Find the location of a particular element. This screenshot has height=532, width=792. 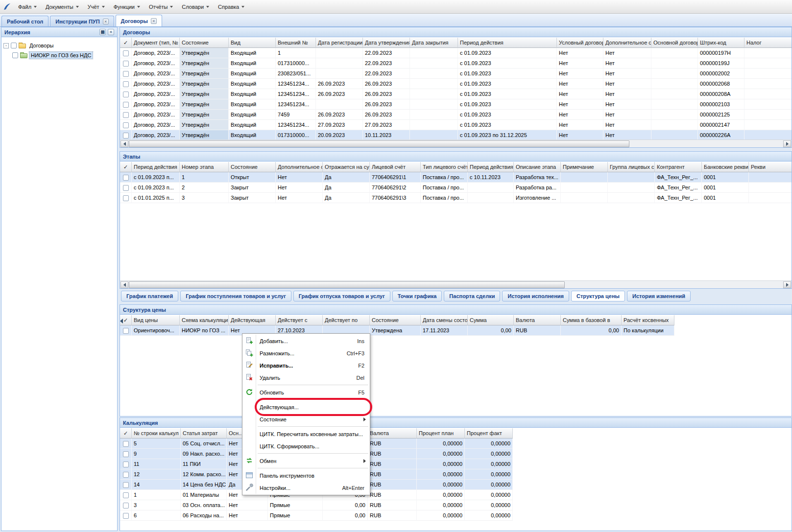

context-menu-item: ОбновитьF5 is located at coordinates (306, 393).